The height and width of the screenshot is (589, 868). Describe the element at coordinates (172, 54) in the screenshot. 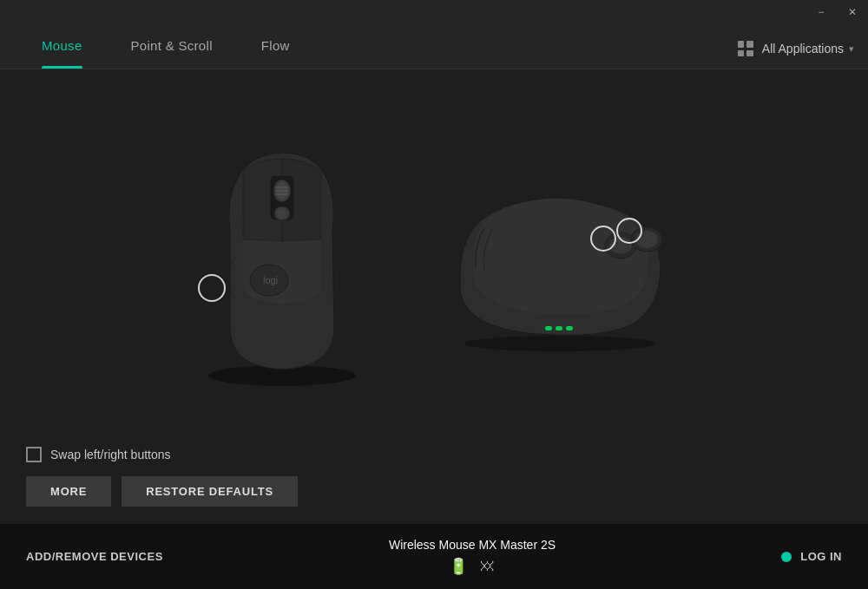

I see `tab-point-scroll: Point & Scroll` at that location.